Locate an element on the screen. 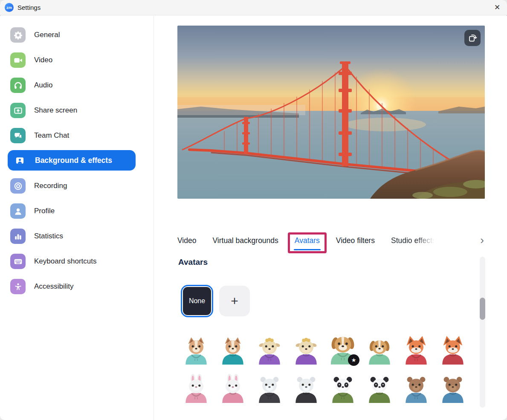 Image resolution: width=507 pixels, height=420 pixels. sidebar-item-profile: Profile is located at coordinates (32, 211).